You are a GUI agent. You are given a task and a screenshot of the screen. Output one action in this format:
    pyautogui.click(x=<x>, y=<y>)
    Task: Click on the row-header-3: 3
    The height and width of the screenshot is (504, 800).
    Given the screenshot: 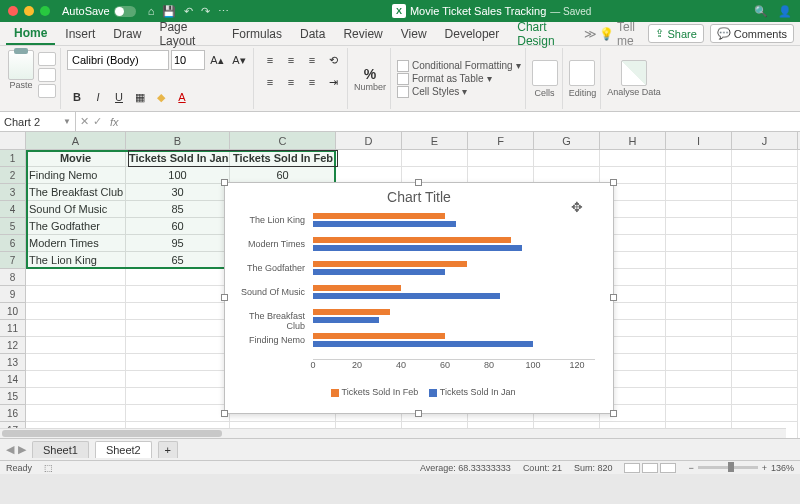 What is the action you would take?
    pyautogui.click(x=13, y=192)
    